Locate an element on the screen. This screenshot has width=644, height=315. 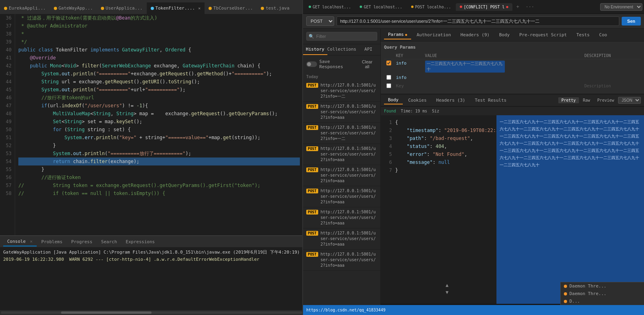
browser-bar: https://blog.csdn.net/qq_41833449 is located at coordinates (474, 310).